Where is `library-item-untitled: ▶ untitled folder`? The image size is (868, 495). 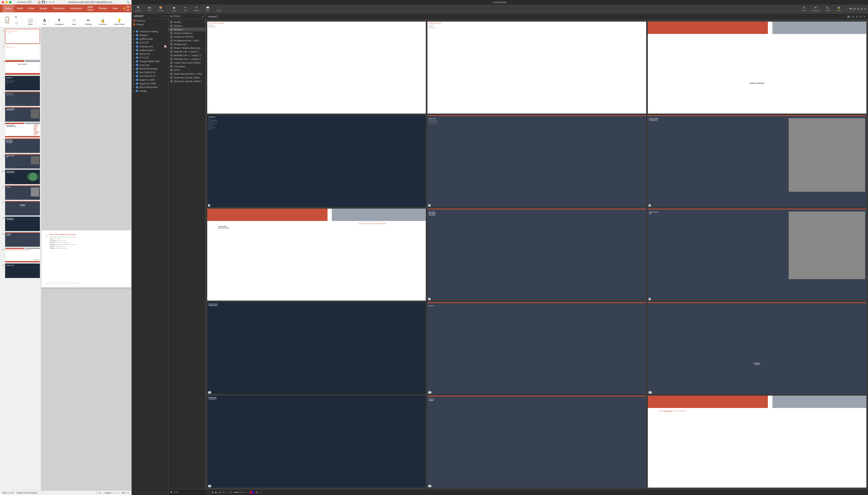 library-item-untitled: ▶ untitled folder is located at coordinates (150, 39).